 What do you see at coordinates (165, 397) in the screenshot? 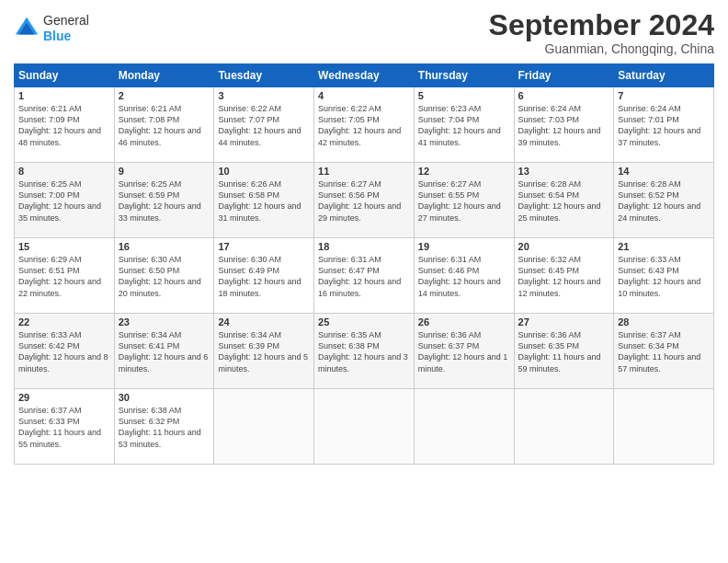
I see `day-number: 30` at bounding box center [165, 397].